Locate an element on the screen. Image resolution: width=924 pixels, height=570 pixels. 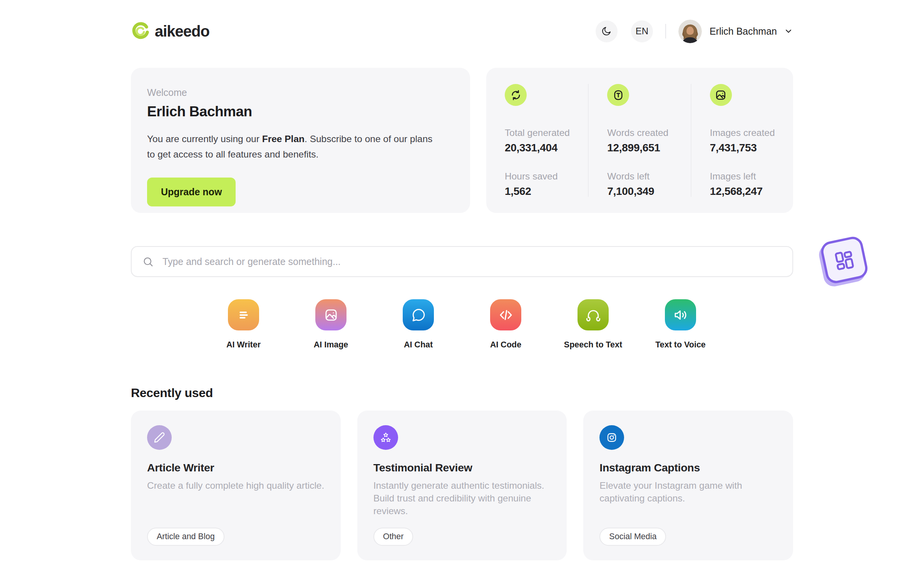
stat-label: Images created is located at coordinates (752, 133).